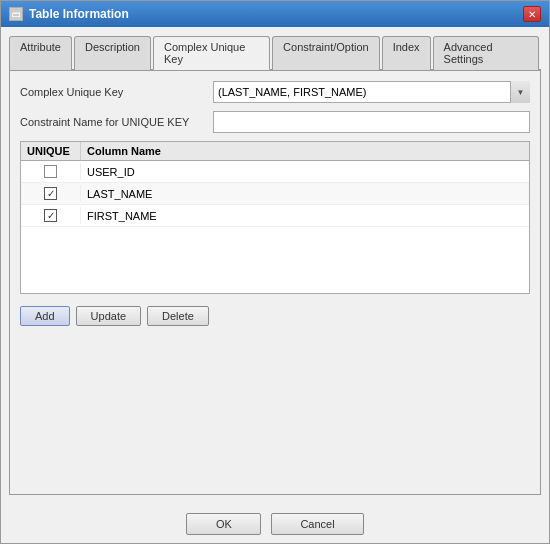 The width and height of the screenshot is (550, 544). Describe the element at coordinates (305, 172) in the screenshot. I see `td-colname-1: USER_ID` at that location.